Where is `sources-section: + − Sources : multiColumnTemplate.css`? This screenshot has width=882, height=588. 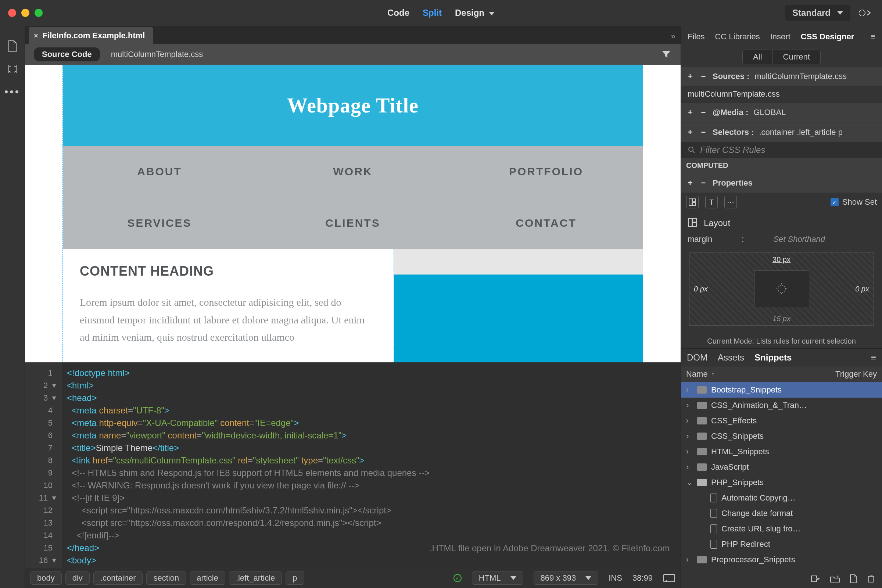
sources-section: + − Sources : multiColumnTemplate.css is located at coordinates (782, 76).